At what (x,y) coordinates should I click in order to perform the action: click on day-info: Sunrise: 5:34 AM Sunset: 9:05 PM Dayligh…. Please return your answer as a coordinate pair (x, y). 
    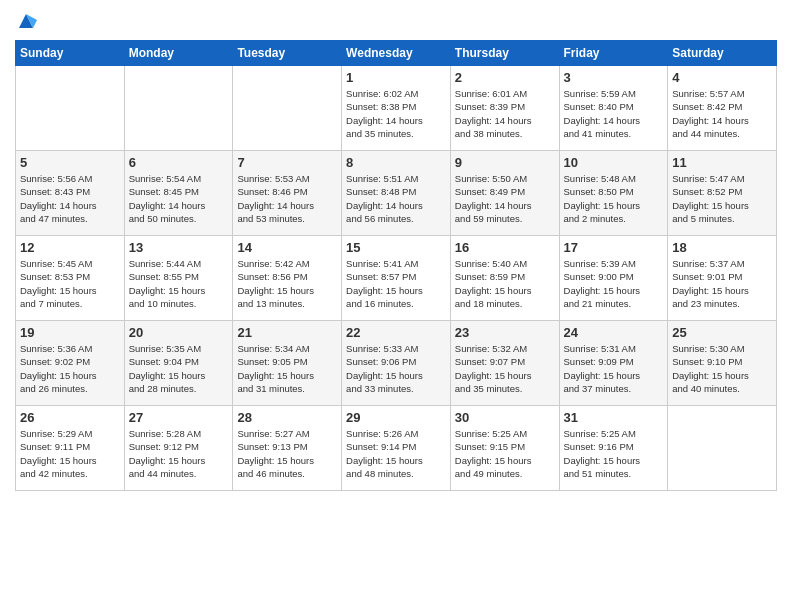
    Looking at the image, I should click on (287, 368).